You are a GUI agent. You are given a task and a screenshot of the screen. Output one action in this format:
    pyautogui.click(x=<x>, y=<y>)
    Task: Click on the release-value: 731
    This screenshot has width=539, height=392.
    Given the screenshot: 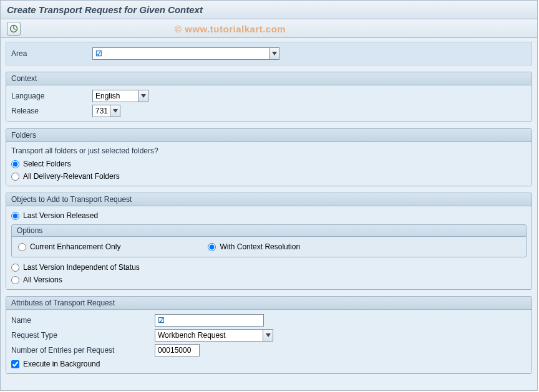 What is the action you would take?
    pyautogui.click(x=102, y=111)
    